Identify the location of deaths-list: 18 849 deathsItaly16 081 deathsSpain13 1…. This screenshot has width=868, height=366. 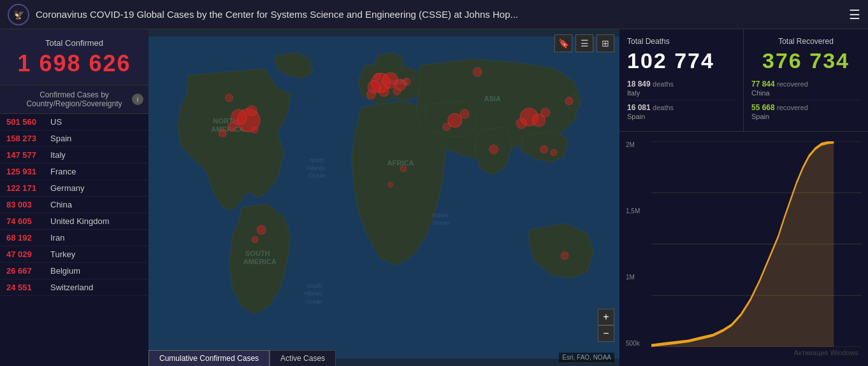
(681, 101).